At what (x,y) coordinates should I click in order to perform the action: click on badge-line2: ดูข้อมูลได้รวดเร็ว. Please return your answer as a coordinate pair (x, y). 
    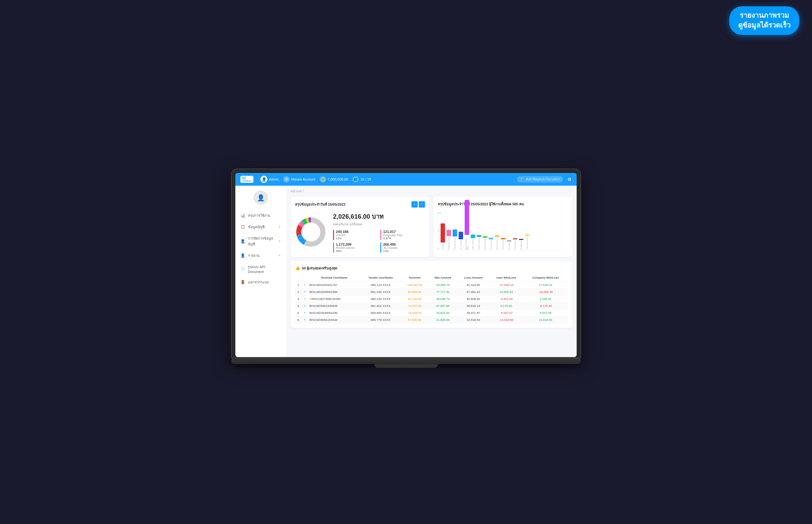
    Looking at the image, I should click on (764, 26).